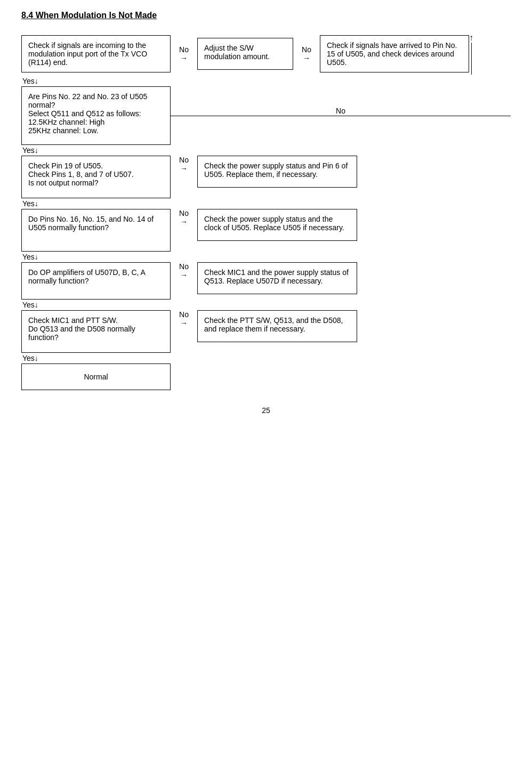 The height and width of the screenshot is (776, 532). What do you see at coordinates (82, 329) in the screenshot?
I see `text-row6-left: Check MIC1 and PTT S/W. Do Q513 and the …` at bounding box center [82, 329].